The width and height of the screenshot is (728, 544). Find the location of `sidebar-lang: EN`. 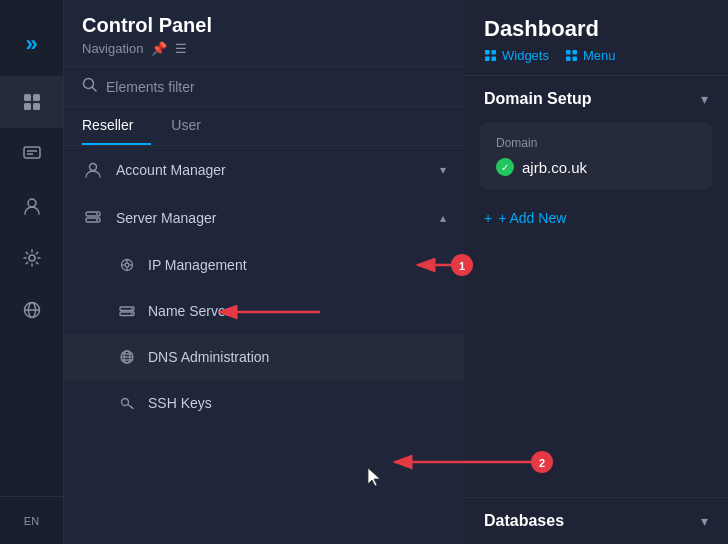

sidebar-lang: EN is located at coordinates (32, 520).